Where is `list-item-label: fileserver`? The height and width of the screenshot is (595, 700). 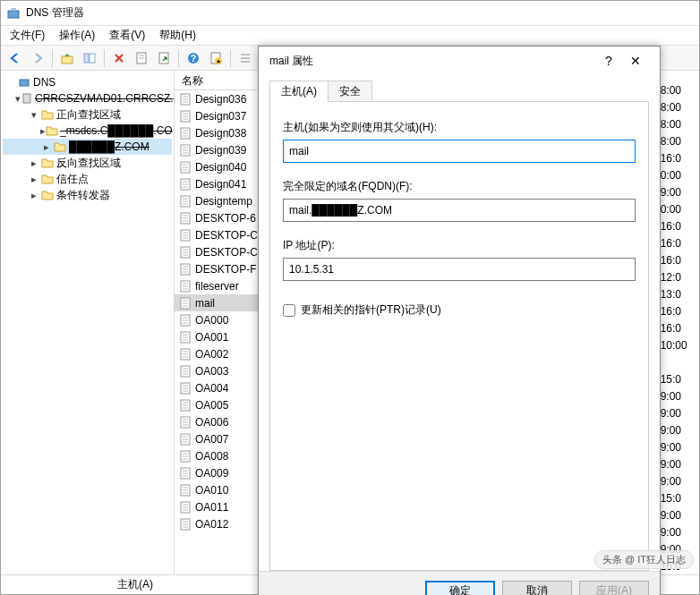
list-item-label: fileserver is located at coordinates (217, 286).